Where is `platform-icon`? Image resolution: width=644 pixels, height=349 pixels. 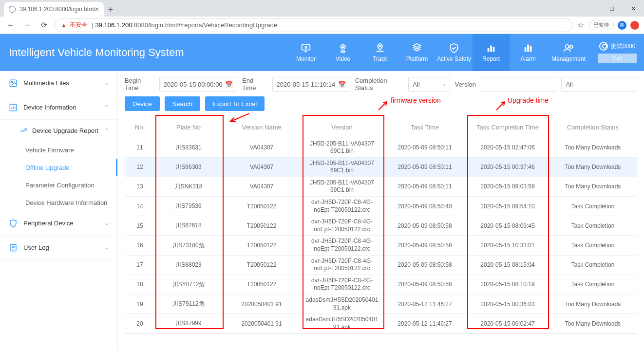 platform-icon is located at coordinates (417, 48).